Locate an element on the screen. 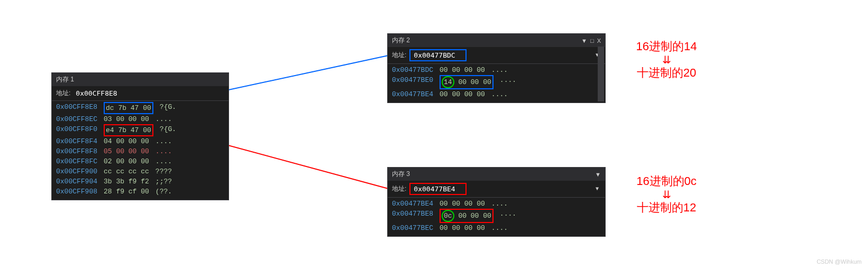 The height and width of the screenshot is (269, 868). highlight-box: e4 7b 47 00 is located at coordinates (129, 130).